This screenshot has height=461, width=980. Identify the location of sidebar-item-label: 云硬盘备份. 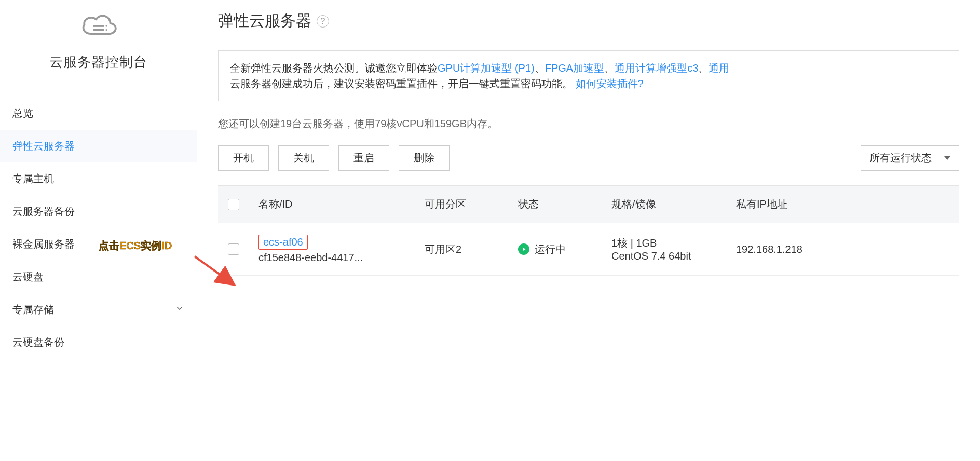
(38, 343).